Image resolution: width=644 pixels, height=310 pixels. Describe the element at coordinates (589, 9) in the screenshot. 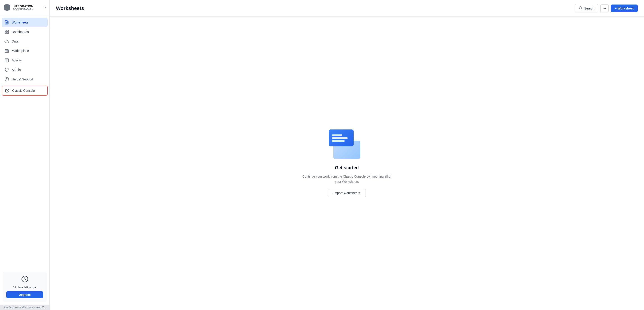

I see `search-label: Search` at that location.